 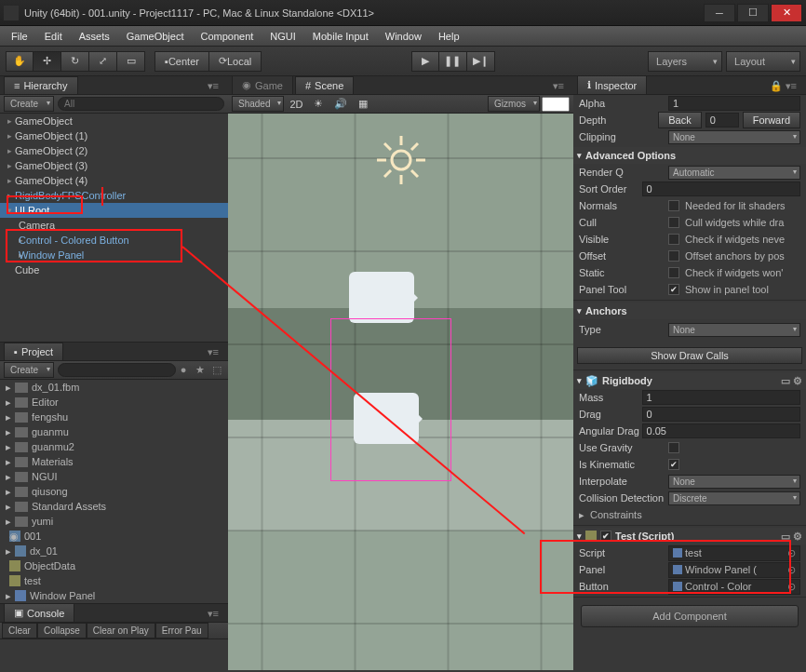 What do you see at coordinates (114, 227) in the screenshot?
I see `hierarchy-tree: ▸GameObject ▸GameObject (1) ▸GameObject …` at bounding box center [114, 227].